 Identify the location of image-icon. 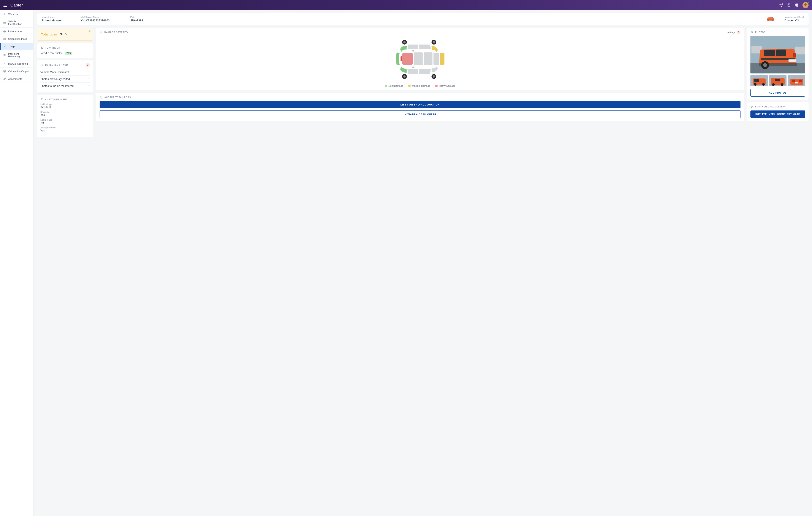
(752, 32).